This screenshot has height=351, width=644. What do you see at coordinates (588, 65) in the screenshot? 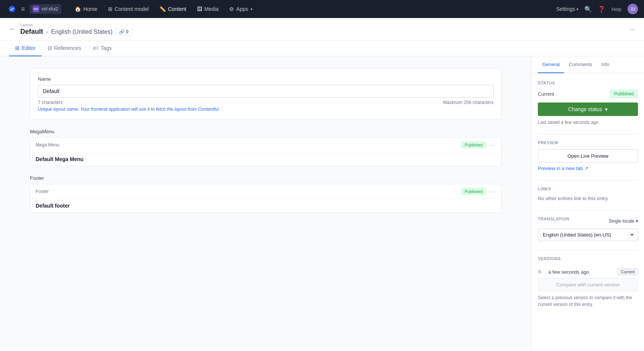
I see `right-panel-tabs: General Comments Info` at bounding box center [588, 65].